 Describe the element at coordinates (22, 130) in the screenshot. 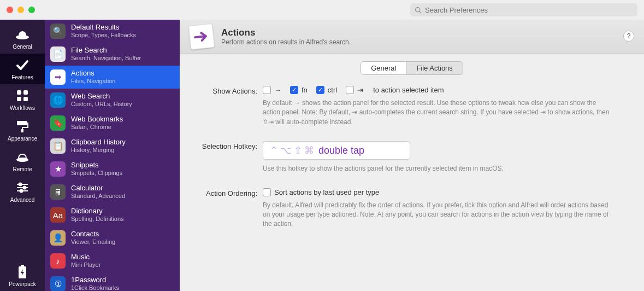

I see `nav-appearance: Appearance` at that location.